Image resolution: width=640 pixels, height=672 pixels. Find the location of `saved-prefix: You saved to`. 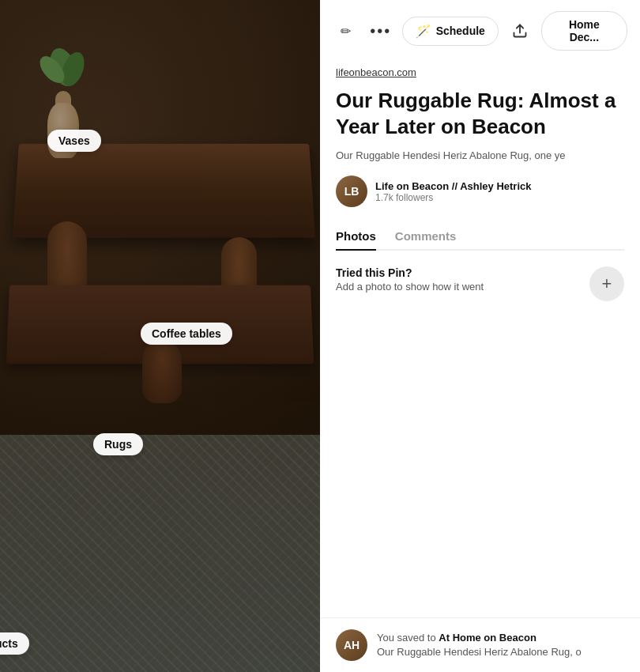

saved-prefix: You saved to is located at coordinates (408, 637).